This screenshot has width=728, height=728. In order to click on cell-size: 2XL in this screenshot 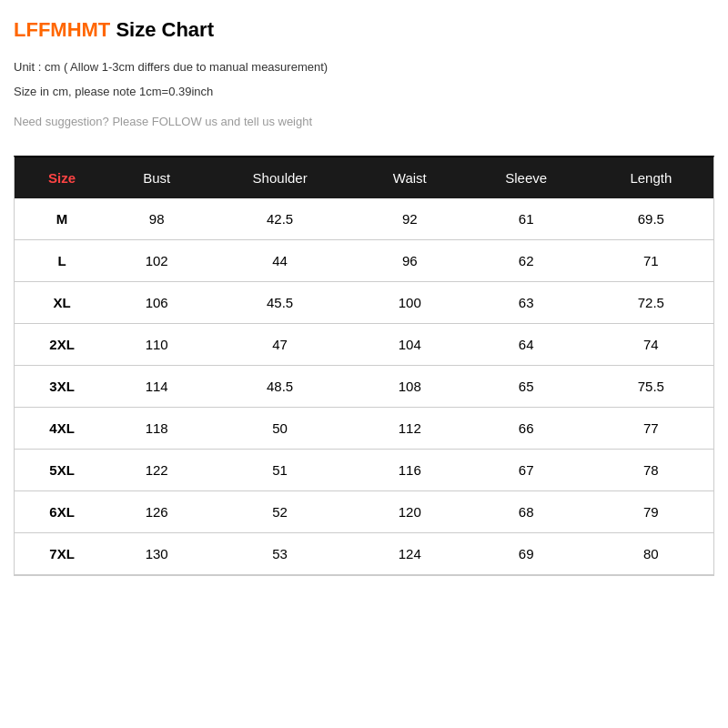, I will do `click(62, 344)`.